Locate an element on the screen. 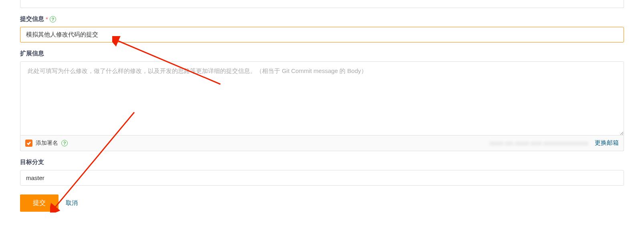 Image resolution: width=644 pixels, height=249 pixels. previous-field-bottom is located at coordinates (322, 4).